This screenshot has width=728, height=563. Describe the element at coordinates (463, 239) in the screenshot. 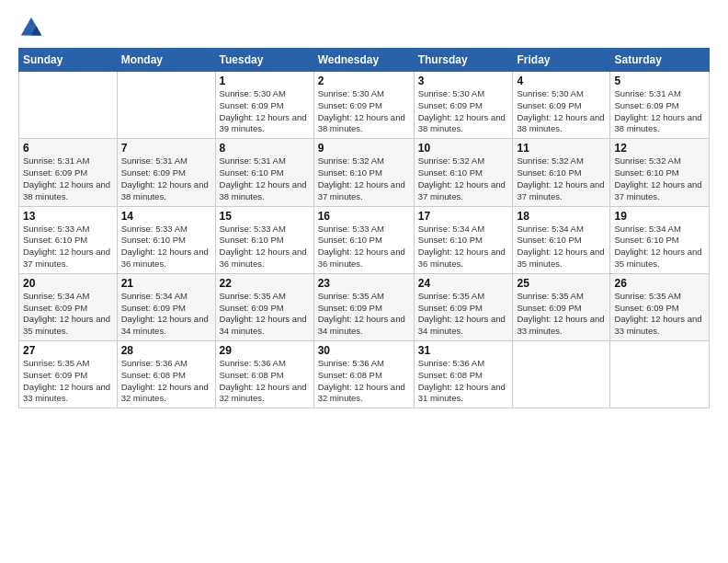

I see `calendar-cell: 17Sunrise: 5:34 AMSunset: 6:10 PMDayligh…` at that location.